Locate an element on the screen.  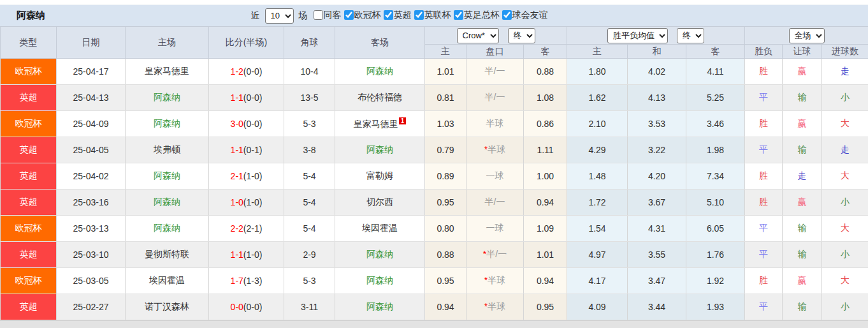
sub-header-avg-draw: 和 is located at coordinates (657, 52).